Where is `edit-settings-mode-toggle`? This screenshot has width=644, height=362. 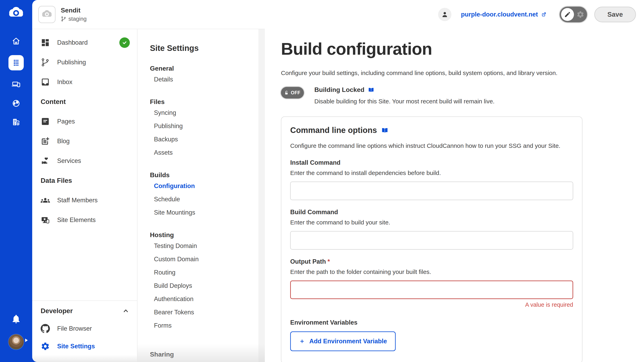
edit-settings-mode-toggle is located at coordinates (574, 14).